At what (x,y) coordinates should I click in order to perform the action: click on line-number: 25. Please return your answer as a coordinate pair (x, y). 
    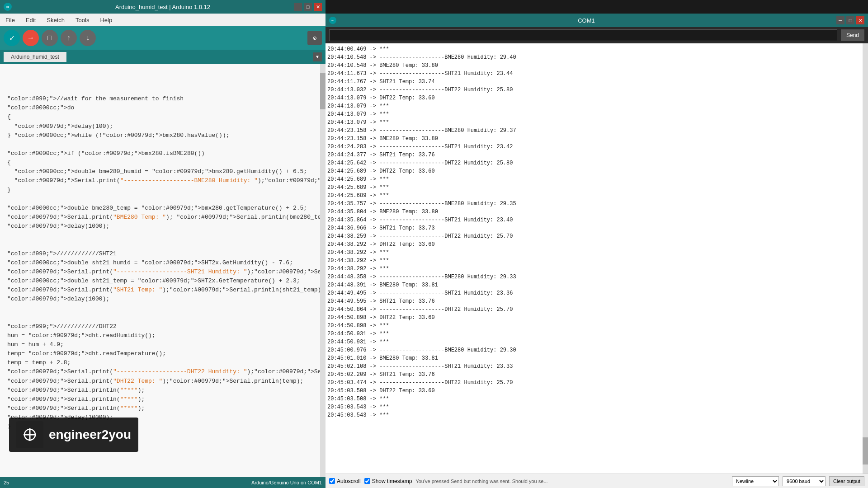
    Looking at the image, I should click on (6, 483).